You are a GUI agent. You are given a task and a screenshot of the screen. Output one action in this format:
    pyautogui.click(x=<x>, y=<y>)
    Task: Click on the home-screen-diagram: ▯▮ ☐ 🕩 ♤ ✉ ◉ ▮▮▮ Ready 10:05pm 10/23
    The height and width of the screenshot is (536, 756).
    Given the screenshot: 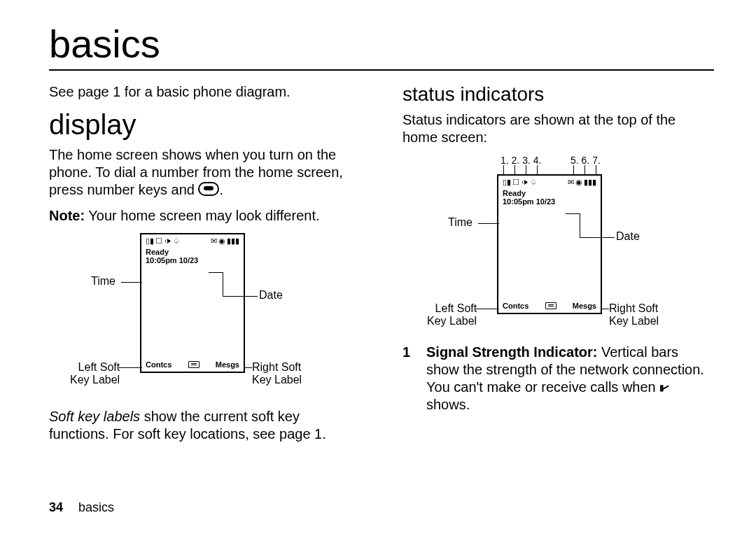 What is the action you would take?
    pyautogui.click(x=204, y=317)
    